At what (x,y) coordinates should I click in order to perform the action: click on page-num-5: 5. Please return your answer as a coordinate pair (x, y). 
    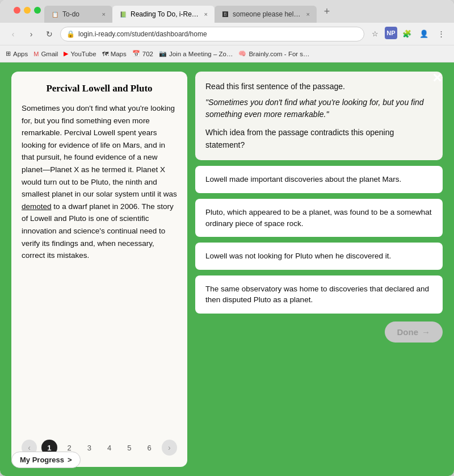
    Looking at the image, I should click on (129, 448).